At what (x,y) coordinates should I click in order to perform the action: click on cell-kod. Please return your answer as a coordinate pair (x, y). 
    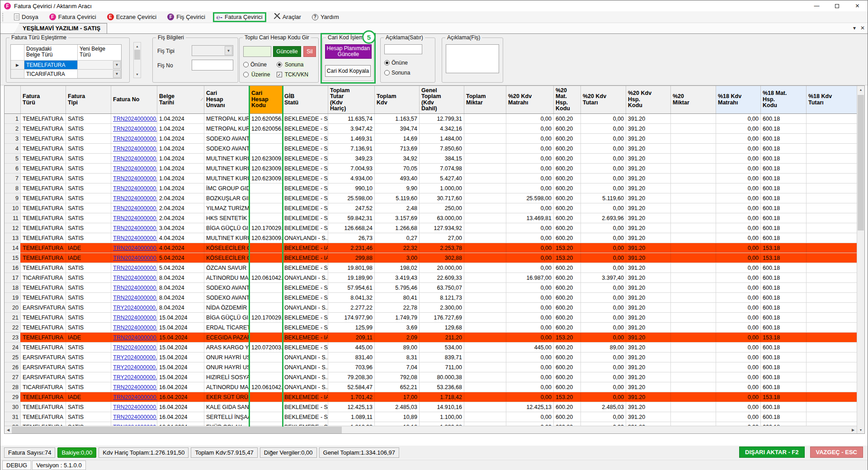
    Looking at the image, I should click on (266, 327).